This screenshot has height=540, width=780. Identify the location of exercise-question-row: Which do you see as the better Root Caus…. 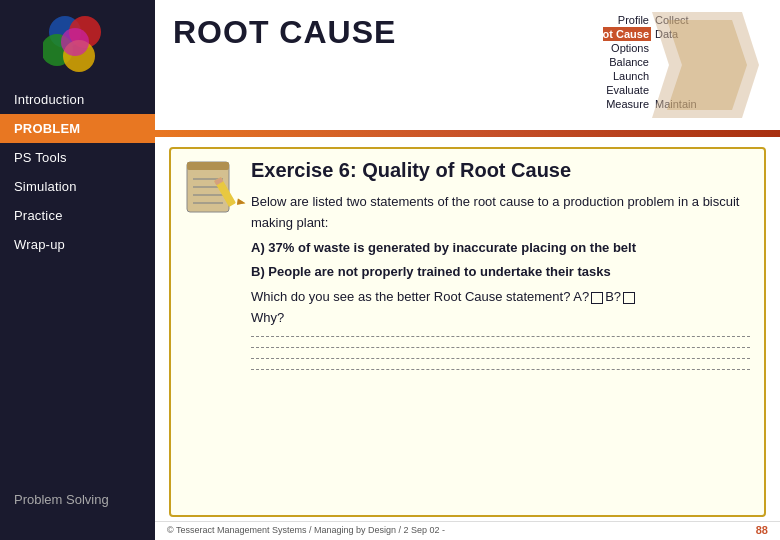
(500, 298).